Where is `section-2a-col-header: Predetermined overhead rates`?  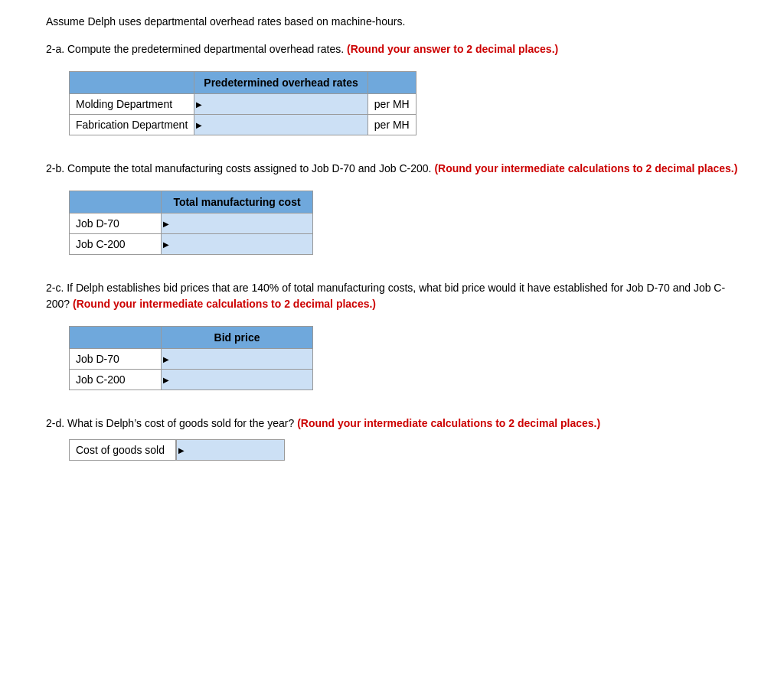
section-2a-col-header: Predetermined overhead rates is located at coordinates (282, 83).